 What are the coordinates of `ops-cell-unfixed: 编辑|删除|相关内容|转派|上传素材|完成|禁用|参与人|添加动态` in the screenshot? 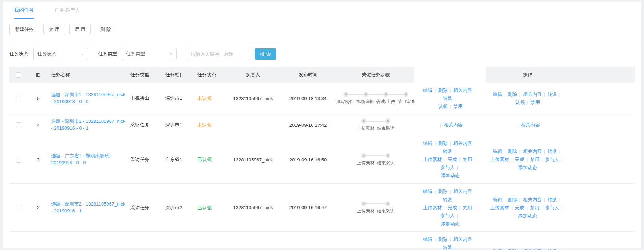 It's located at (450, 160).